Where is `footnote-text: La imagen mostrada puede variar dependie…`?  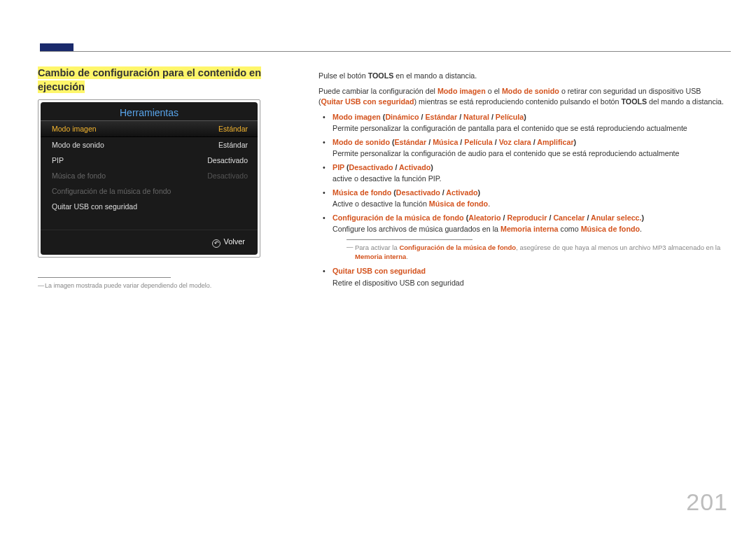
footnote-text: La imagen mostrada puede variar dependie… is located at coordinates (128, 286).